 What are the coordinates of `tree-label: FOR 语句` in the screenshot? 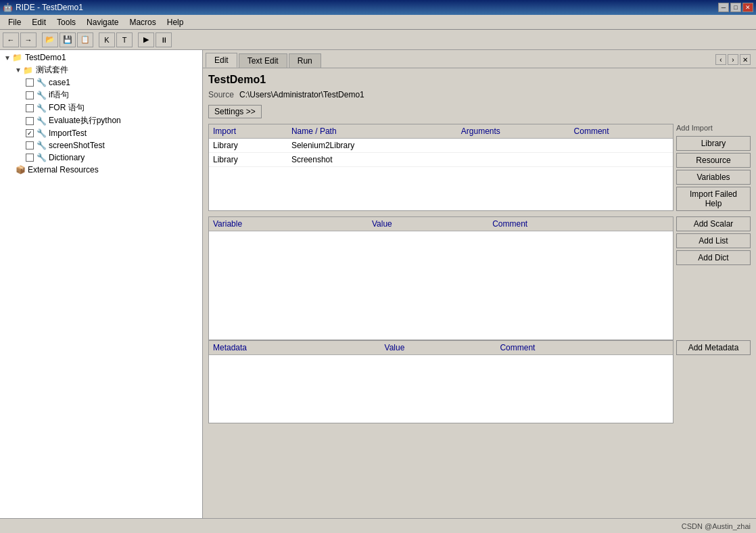 It's located at (66, 108).